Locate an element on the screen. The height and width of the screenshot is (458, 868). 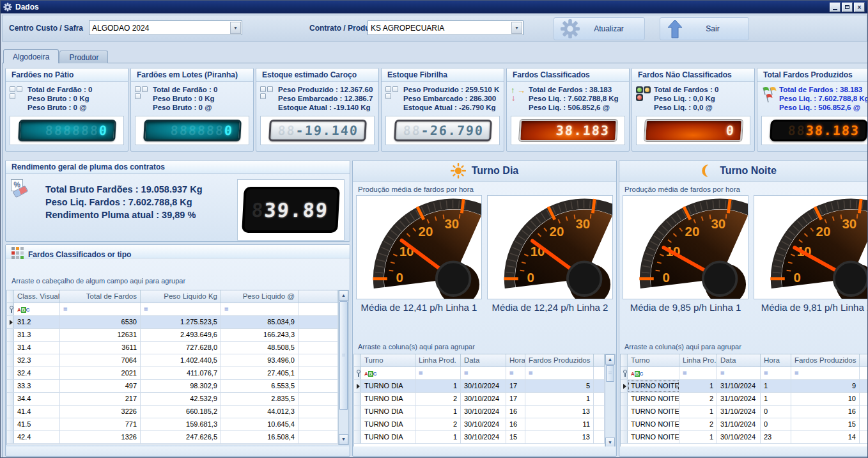
cell: 2.493.649,6 is located at coordinates (181, 335).